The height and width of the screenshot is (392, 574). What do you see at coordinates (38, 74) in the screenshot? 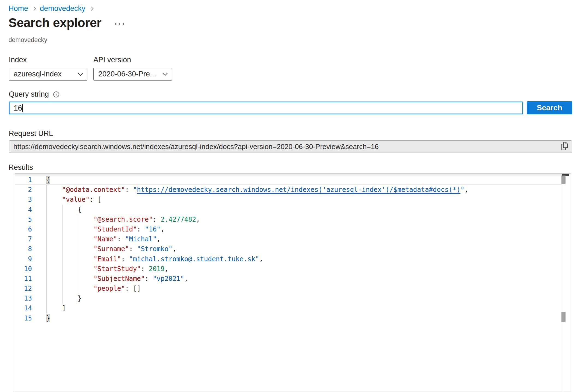
I see `index-dropdown-value: azuresql-index` at bounding box center [38, 74].